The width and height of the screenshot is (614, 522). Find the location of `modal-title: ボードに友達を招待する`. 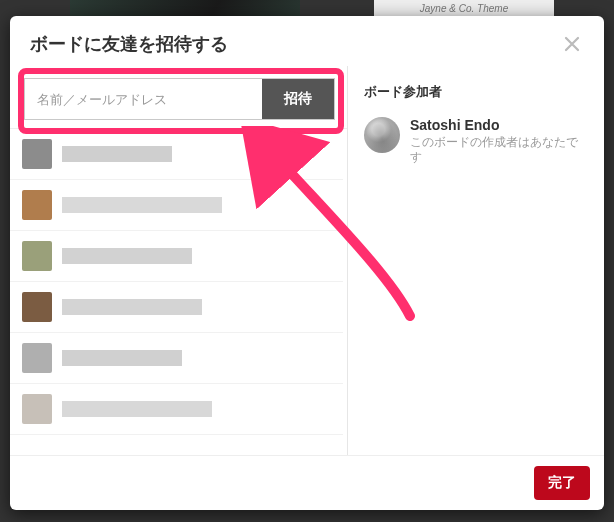

modal-title: ボードに友達を招待する is located at coordinates (129, 44).